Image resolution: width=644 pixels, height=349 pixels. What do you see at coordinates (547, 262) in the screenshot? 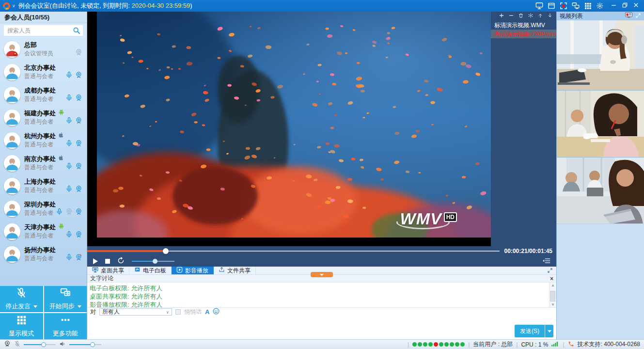
I see `playlist-toggle-icon` at bounding box center [547, 262].